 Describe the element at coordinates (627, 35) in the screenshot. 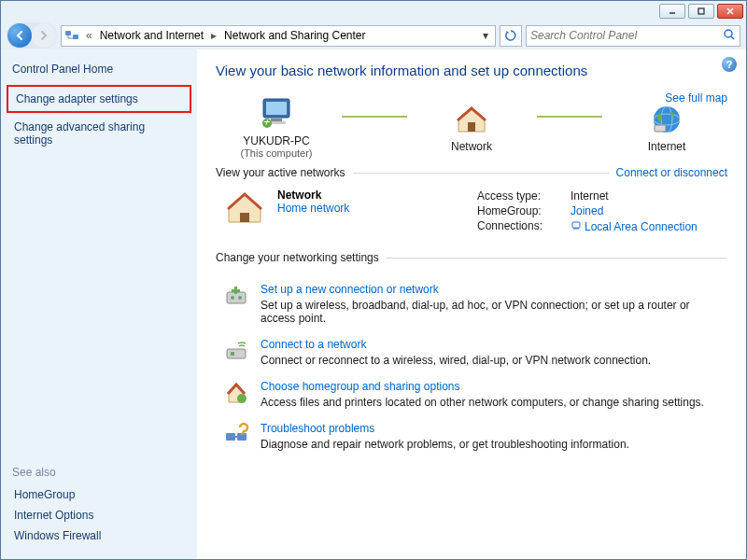

I see `search-input` at that location.